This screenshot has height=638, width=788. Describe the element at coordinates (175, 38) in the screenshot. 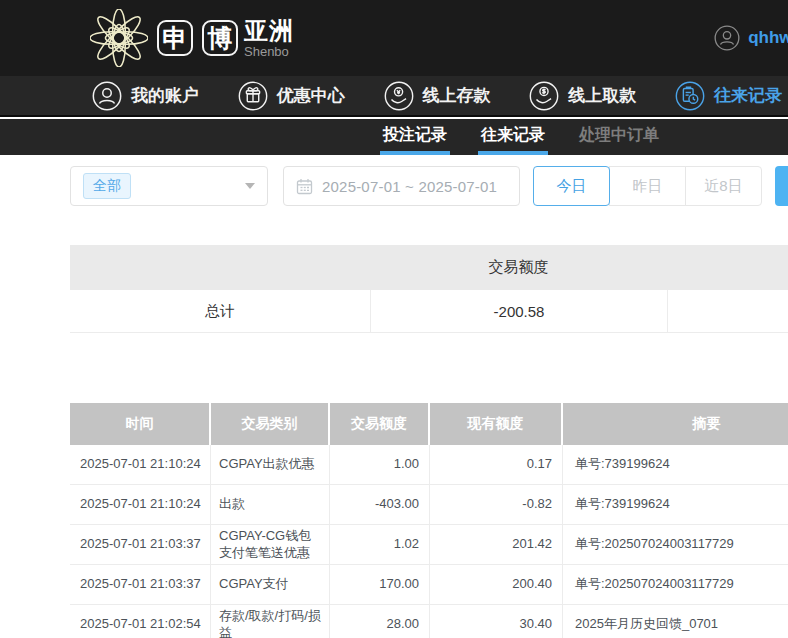

I see `logo-char-shen: 申` at that location.